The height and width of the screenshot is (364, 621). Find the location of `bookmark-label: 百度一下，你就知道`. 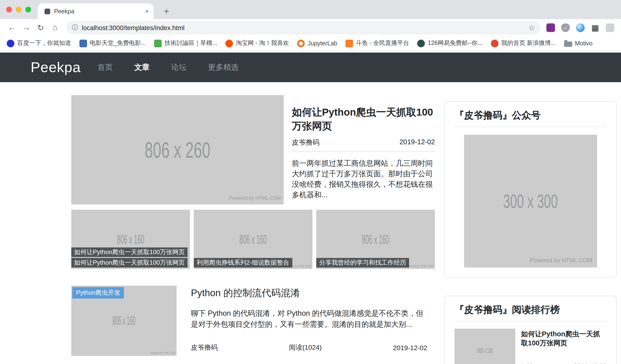

bookmark-label: 百度一下，你就知道 is located at coordinates (44, 43).